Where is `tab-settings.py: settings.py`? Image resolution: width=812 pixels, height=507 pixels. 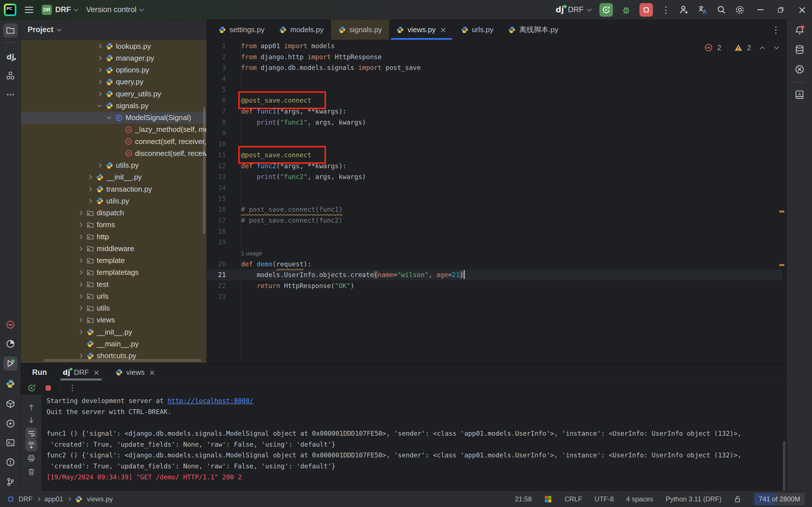 tab-settings.py: settings.py is located at coordinates (241, 30).